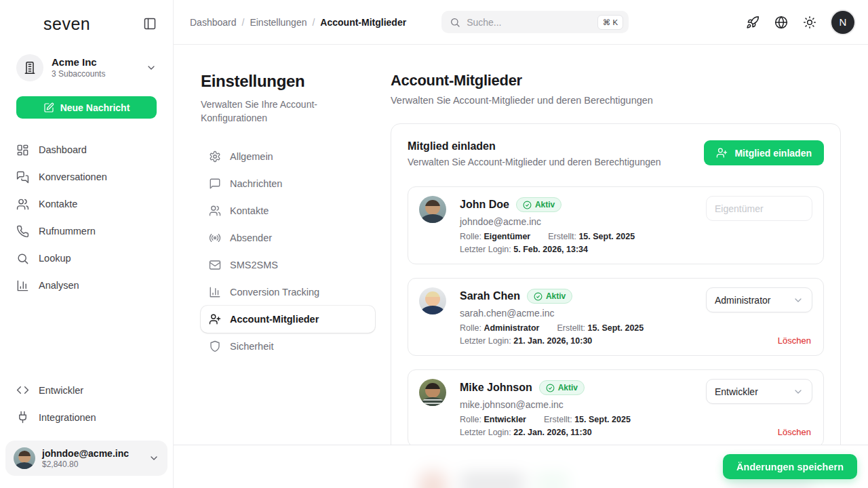 This screenshot has width=868, height=488. Describe the element at coordinates (213, 22) in the screenshot. I see `breadcrumb-dashboard: Dashboard` at that location.